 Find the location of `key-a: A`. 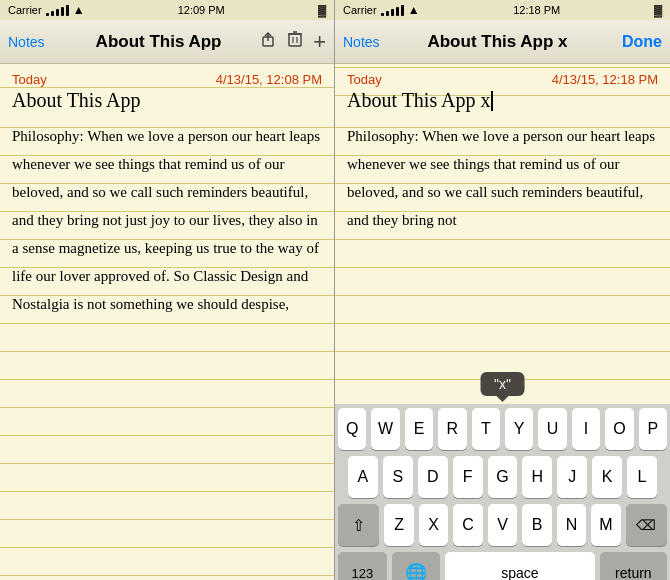

key-a: A is located at coordinates (363, 477).